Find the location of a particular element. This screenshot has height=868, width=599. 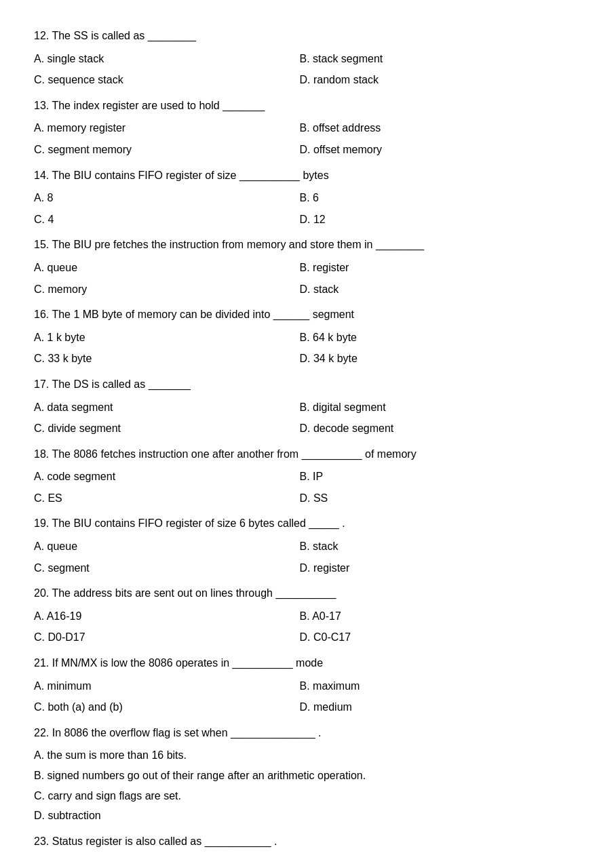

option: B. digital segment is located at coordinates (433, 408).